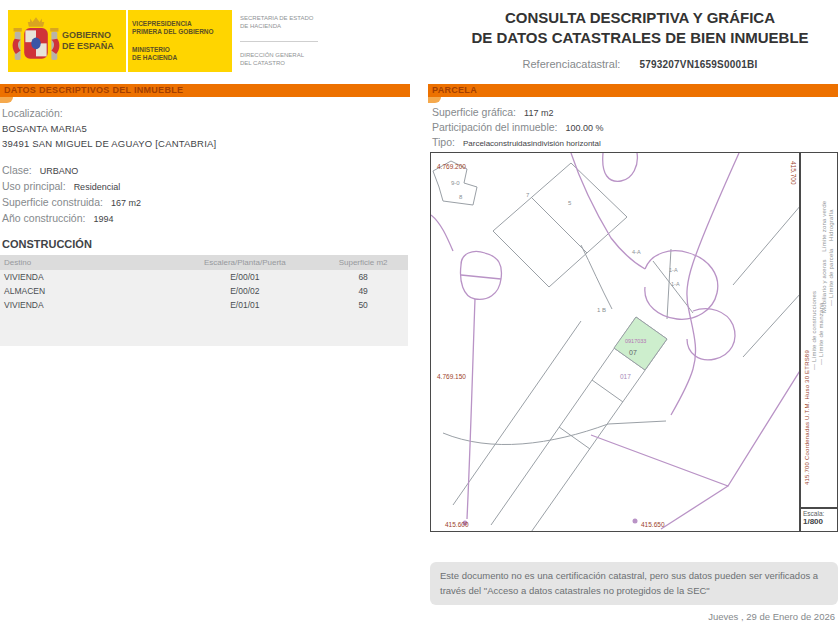 The height and width of the screenshot is (630, 840). Describe the element at coordinates (640, 64) in the screenshot. I see `cadastral-reference: Referenciacatastral: 5793207VN1659S0001B…` at that location.